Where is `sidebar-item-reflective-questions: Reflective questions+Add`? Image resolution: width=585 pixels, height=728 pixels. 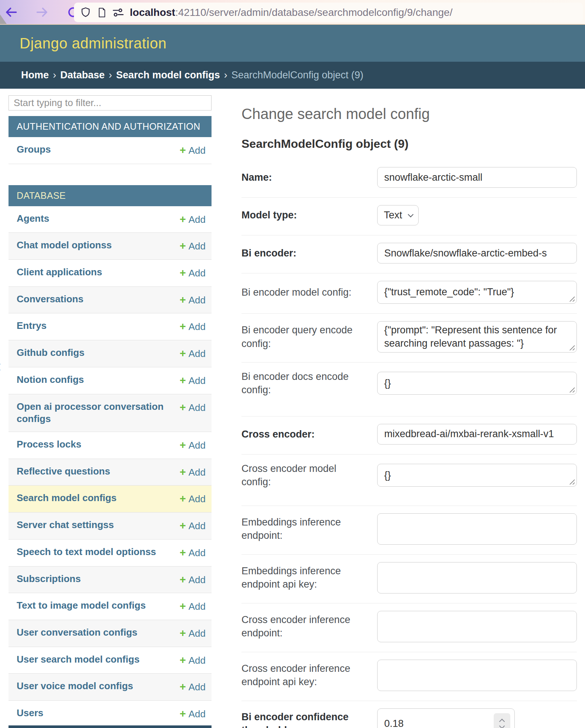 sidebar-item-reflective-questions: Reflective questions+Add is located at coordinates (110, 472).